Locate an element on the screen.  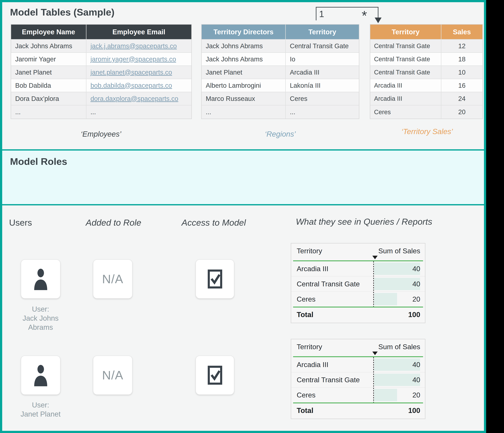
sort-descending-icon is located at coordinates (375, 353).